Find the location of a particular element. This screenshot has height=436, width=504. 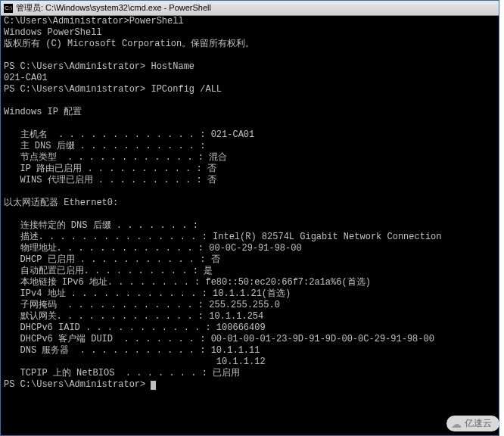

line-prompt2: PS C:\Users\Administrator> IPConfig /ALL is located at coordinates (113, 89).